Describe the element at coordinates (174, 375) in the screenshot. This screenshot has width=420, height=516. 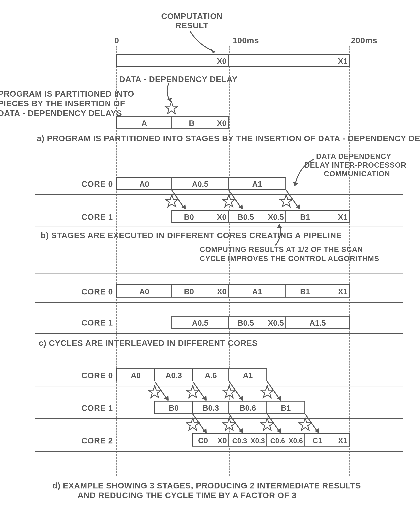
I see `d-core0-s1: A0.3` at that location.